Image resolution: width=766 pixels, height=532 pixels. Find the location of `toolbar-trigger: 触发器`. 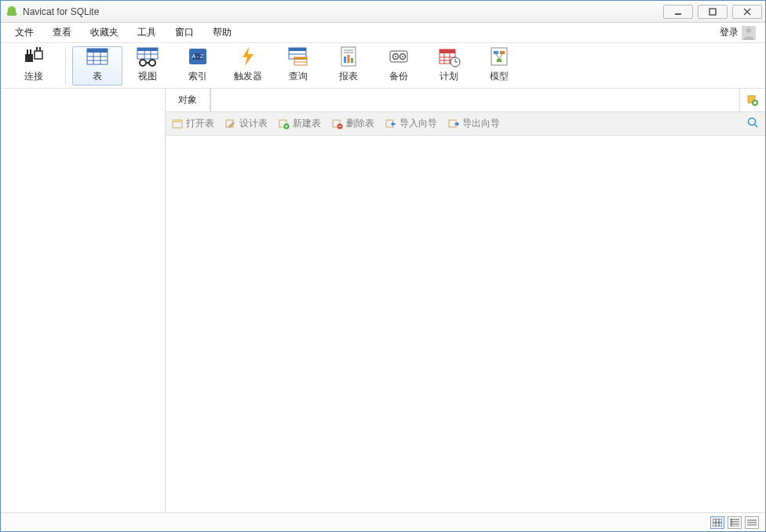

toolbar-trigger: 触发器 is located at coordinates (248, 66).